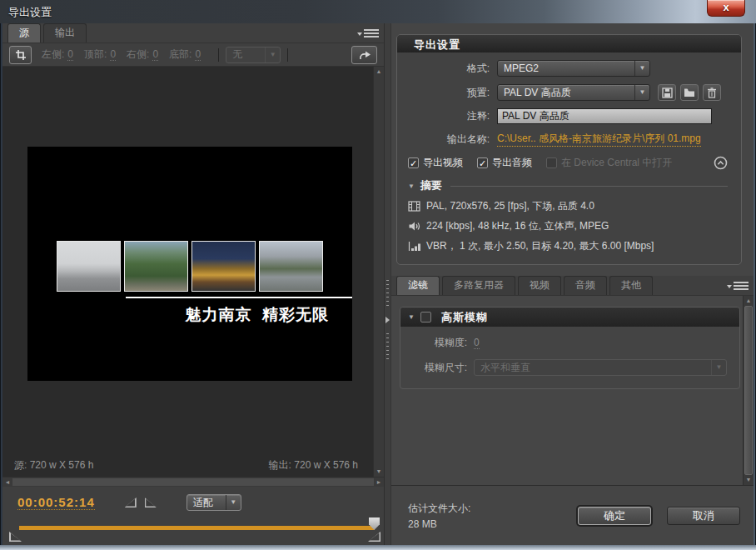  Describe the element at coordinates (447, 68) in the screenshot. I see `format-label: 格式:` at that location.